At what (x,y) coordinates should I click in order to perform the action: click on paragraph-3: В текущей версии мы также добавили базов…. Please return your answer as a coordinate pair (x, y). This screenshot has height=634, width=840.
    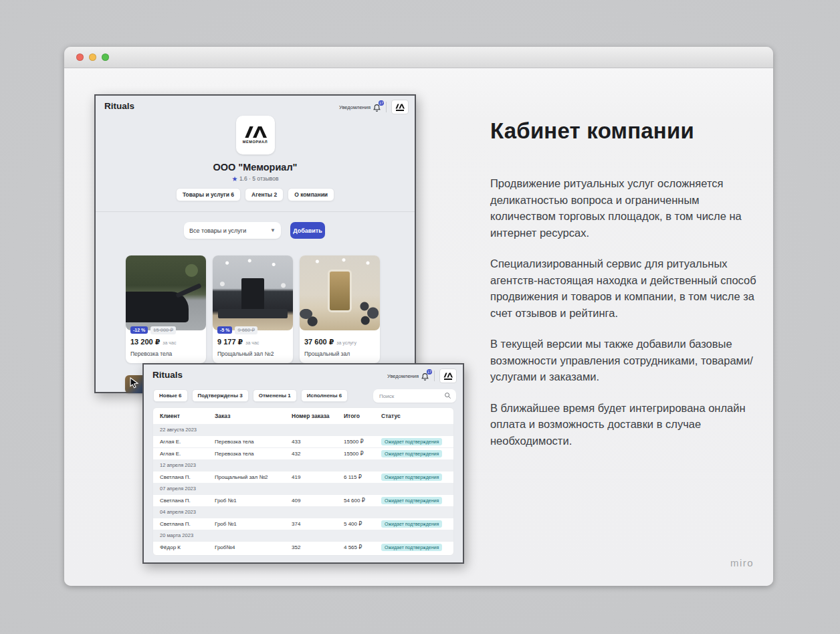
    Looking at the image, I should click on (629, 360).